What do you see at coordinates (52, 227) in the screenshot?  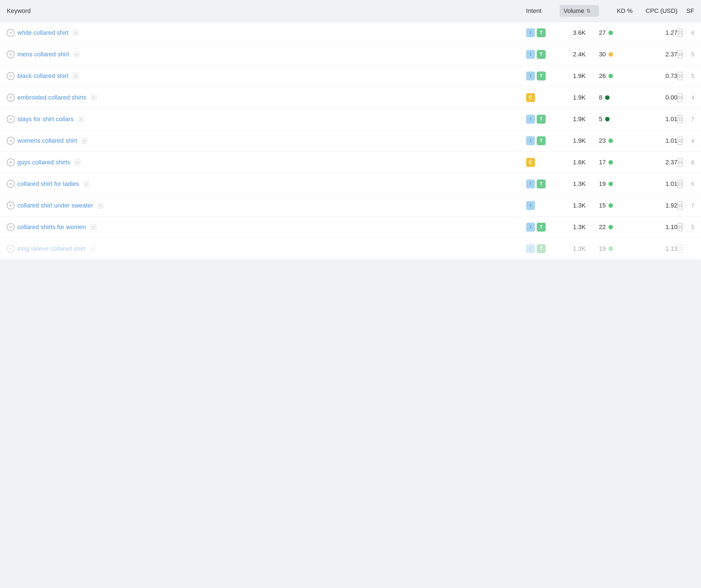 I see `keyword-link: collared shirts for women` at bounding box center [52, 227].